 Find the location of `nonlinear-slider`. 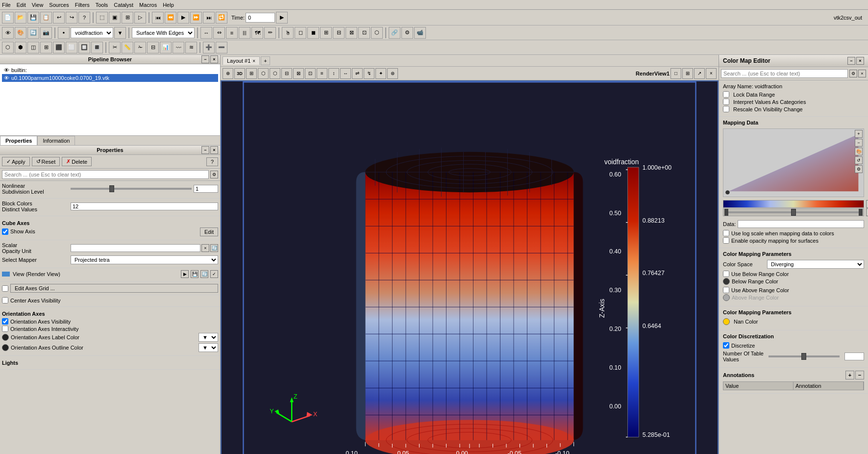

nonlinear-slider is located at coordinates (131, 189).